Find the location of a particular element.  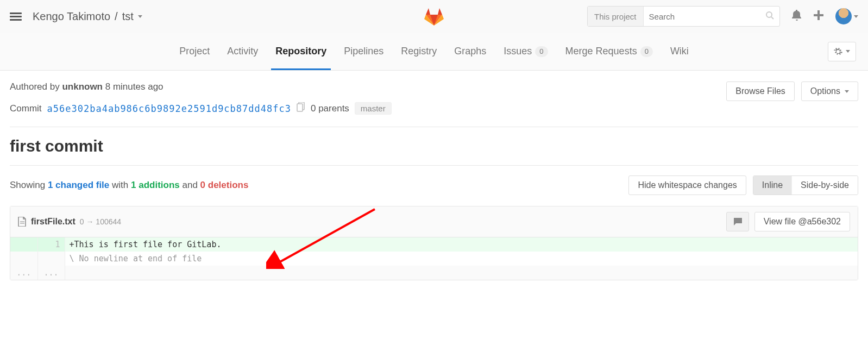

tab-registry: Registry is located at coordinates (419, 51).